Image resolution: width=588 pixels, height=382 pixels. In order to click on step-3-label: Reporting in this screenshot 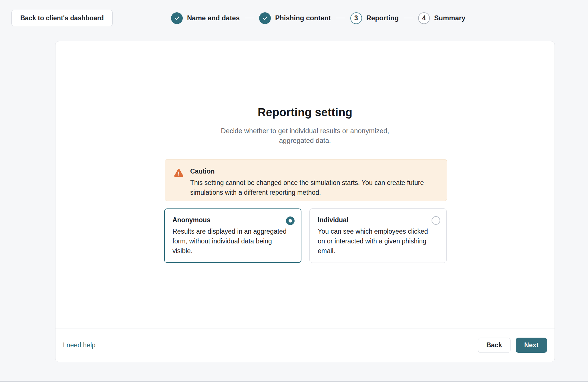, I will do `click(383, 18)`.